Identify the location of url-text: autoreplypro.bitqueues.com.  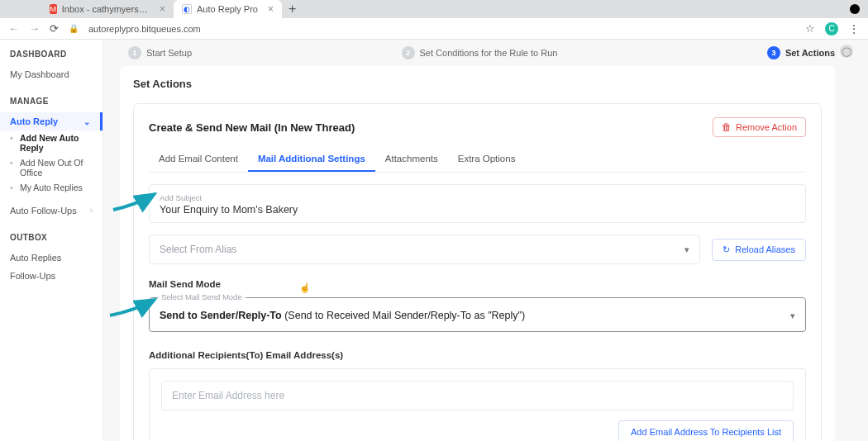
(441, 29).